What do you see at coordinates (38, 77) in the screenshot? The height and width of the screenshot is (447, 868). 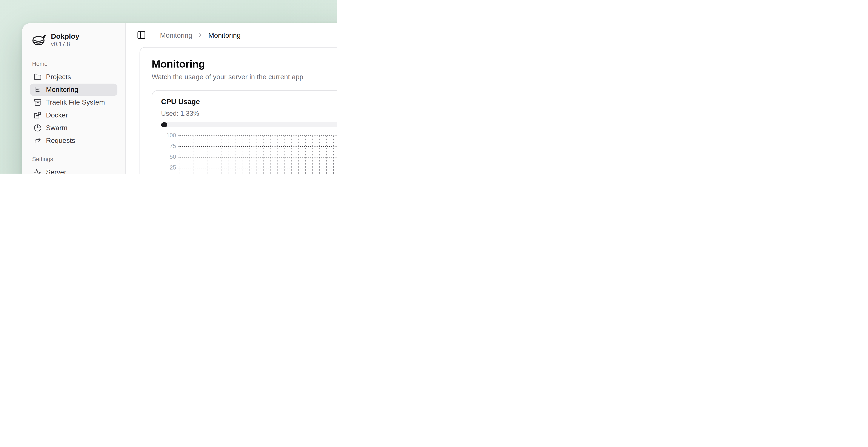 I see `folder-icon` at bounding box center [38, 77].